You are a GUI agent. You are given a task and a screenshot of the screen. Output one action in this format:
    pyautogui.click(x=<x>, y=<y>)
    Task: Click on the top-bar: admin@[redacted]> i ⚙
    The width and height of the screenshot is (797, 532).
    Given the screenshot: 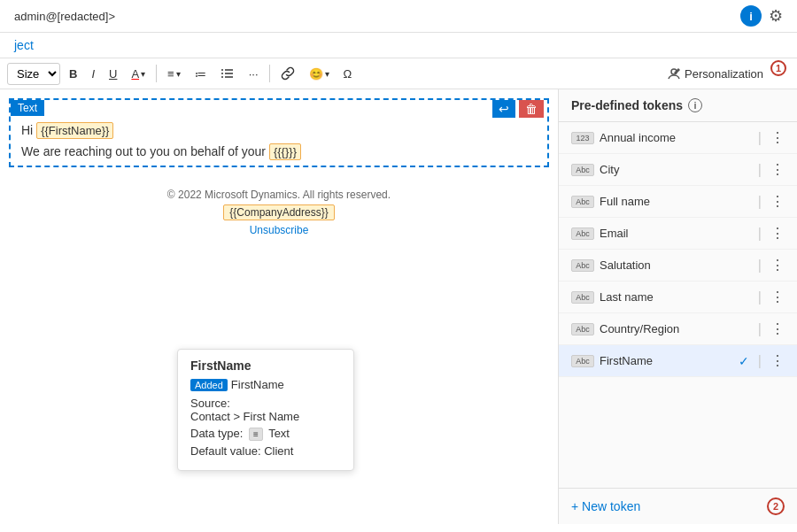 What is the action you would take?
    pyautogui.click(x=398, y=16)
    